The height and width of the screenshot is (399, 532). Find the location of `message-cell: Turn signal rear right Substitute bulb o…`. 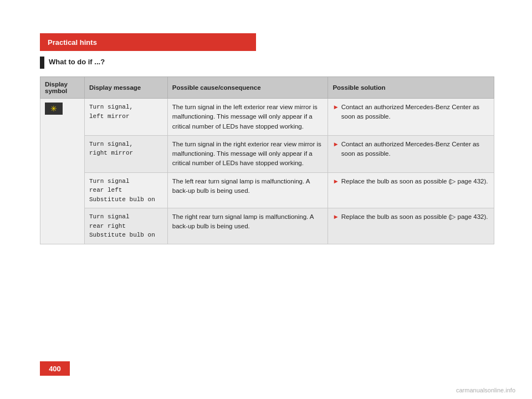

message-cell: Turn signal rear right Substitute bulb o… is located at coordinates (126, 226).